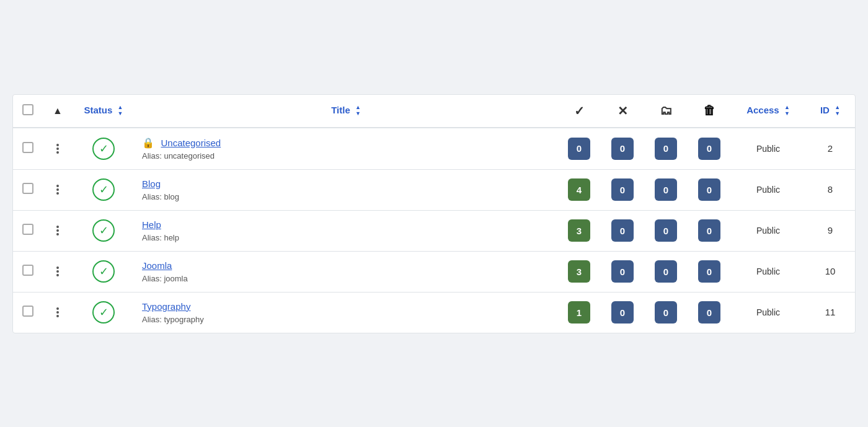 The height and width of the screenshot is (427, 868). Describe the element at coordinates (346, 279) in the screenshot. I see `alias-text: Alias: joomla` at that location.